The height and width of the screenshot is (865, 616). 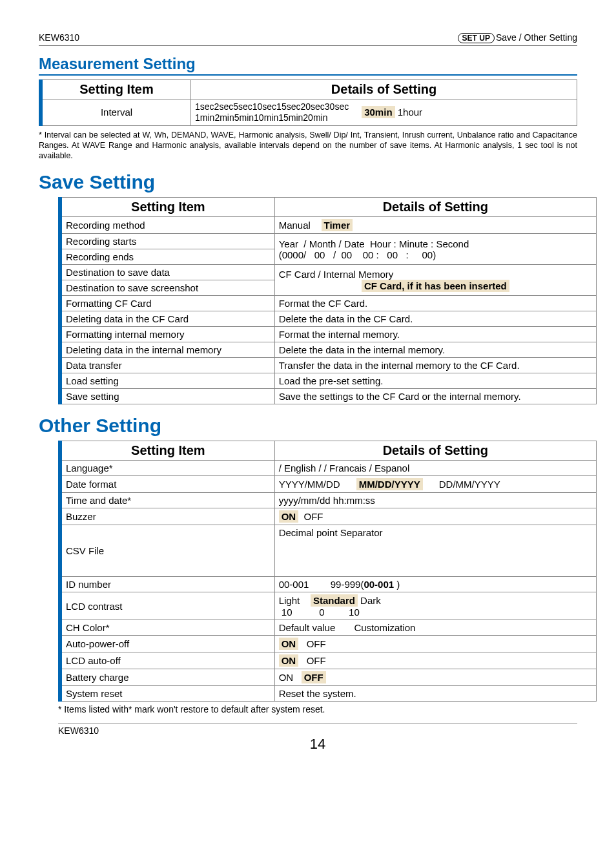 I want to click on measurement-footnote: * Interval can be selected at W, Wh, DEM…, so click(x=308, y=146).